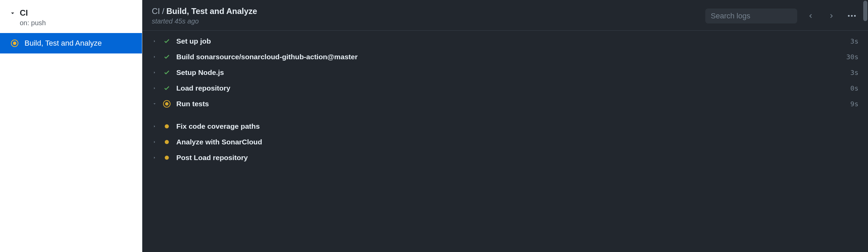  I want to click on step-name: Load repository, so click(511, 88).